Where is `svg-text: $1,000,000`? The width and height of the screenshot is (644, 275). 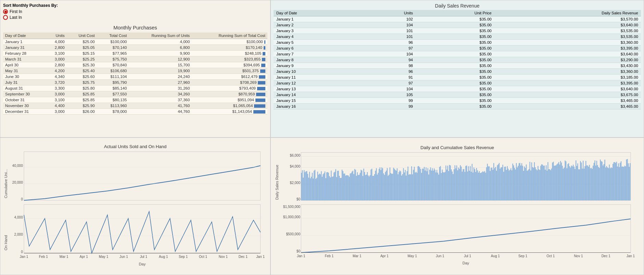 svg-text: $1,000,000 is located at coordinates (292, 217).